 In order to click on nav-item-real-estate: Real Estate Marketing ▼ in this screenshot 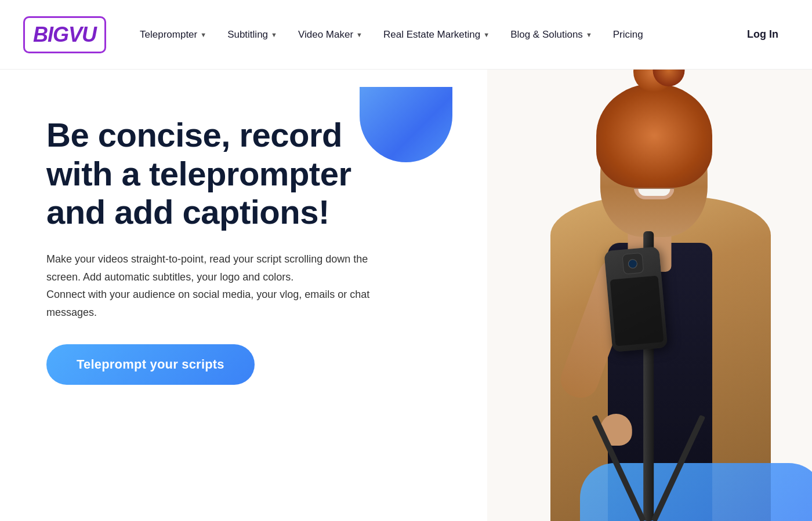, I will do `click(436, 35)`.